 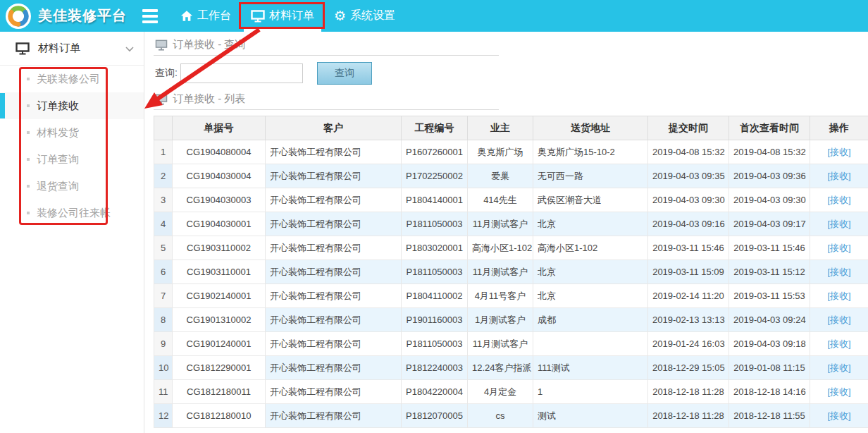 What do you see at coordinates (590, 248) in the screenshot?
I see `delivery-address-cell: 高海小区1-102` at bounding box center [590, 248].